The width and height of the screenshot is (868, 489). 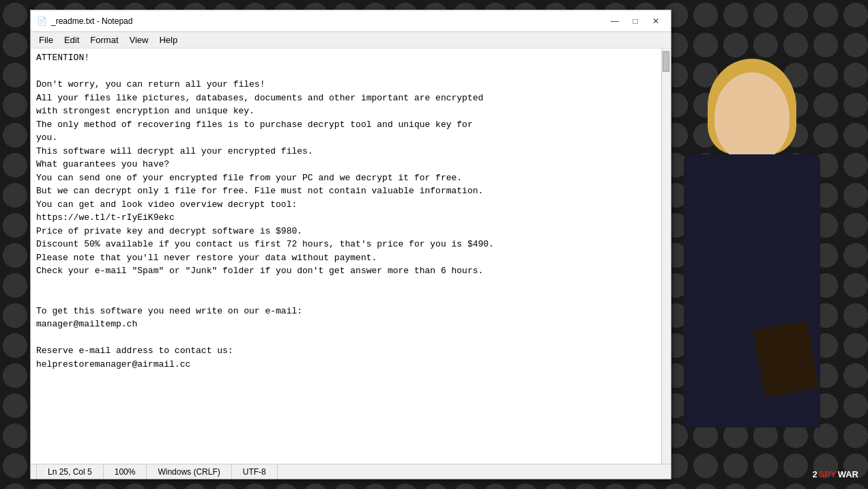 I want to click on window-controls: — □ ✕, so click(x=635, y=21).